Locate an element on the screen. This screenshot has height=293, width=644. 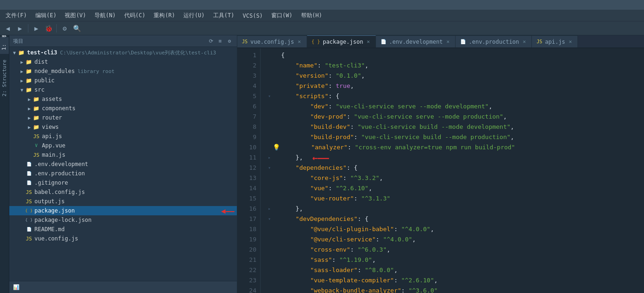
code-str: "^8.0.0" is located at coordinates (380, 270).